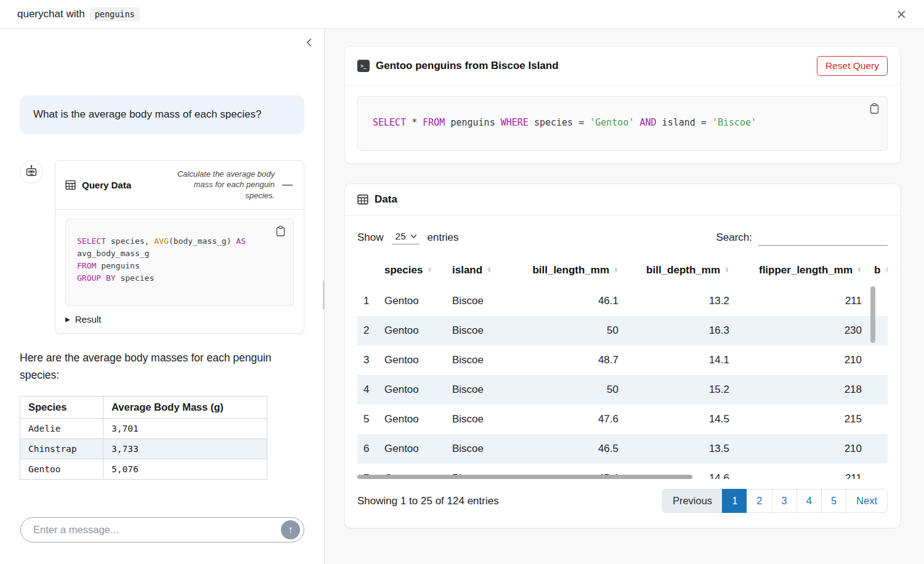  What do you see at coordinates (89, 319) in the screenshot?
I see `result-label: Result` at bounding box center [89, 319].